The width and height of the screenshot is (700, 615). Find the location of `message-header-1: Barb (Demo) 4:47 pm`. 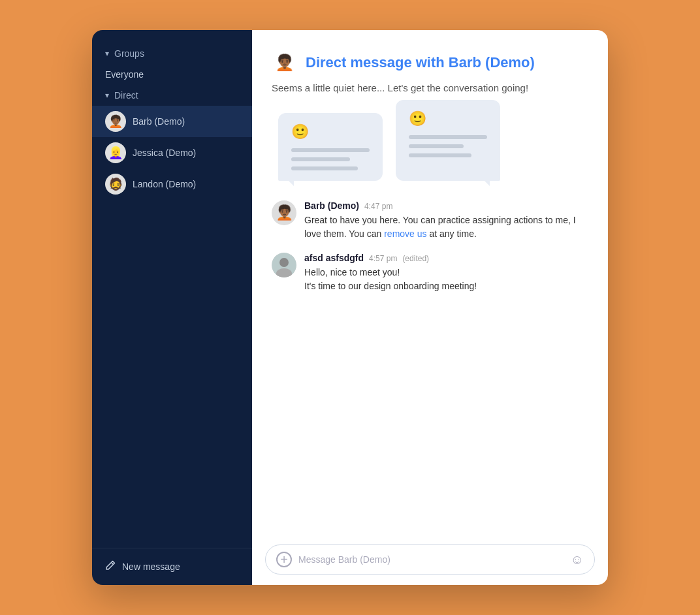

message-header-1: Barb (Demo) 4:47 pm is located at coordinates (447, 206).